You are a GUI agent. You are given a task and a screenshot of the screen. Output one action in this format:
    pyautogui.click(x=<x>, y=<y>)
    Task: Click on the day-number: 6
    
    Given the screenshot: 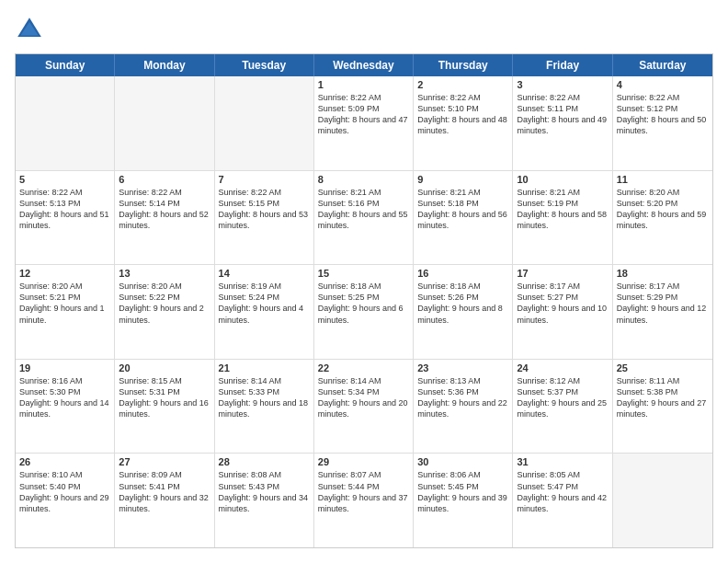 What is the action you would take?
    pyautogui.click(x=164, y=179)
    